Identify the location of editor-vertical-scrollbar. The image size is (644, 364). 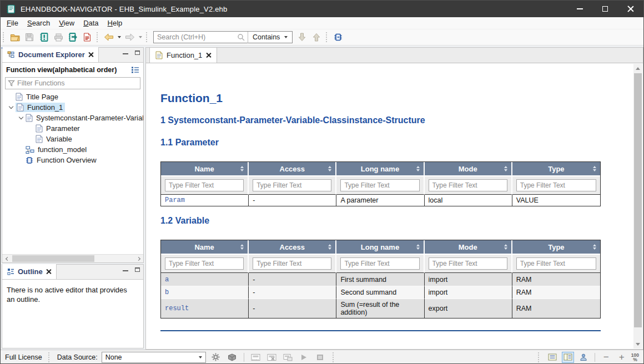
(638, 206).